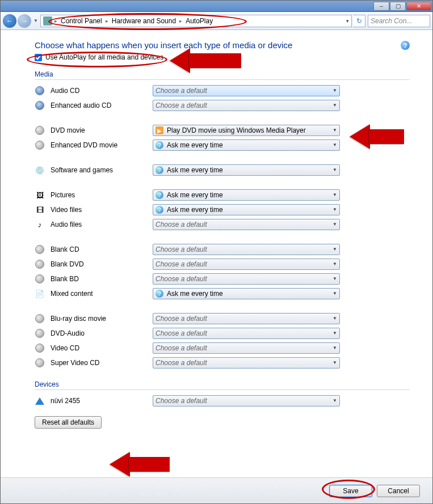  I want to click on address-bar: ▸ Control Panel ▸ Hardware and Sound ▸ A…, so click(196, 21).